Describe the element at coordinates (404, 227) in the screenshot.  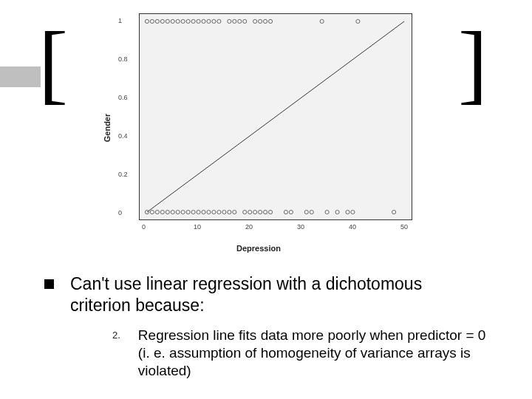
I see `chart-x-tick: 50` at that location.